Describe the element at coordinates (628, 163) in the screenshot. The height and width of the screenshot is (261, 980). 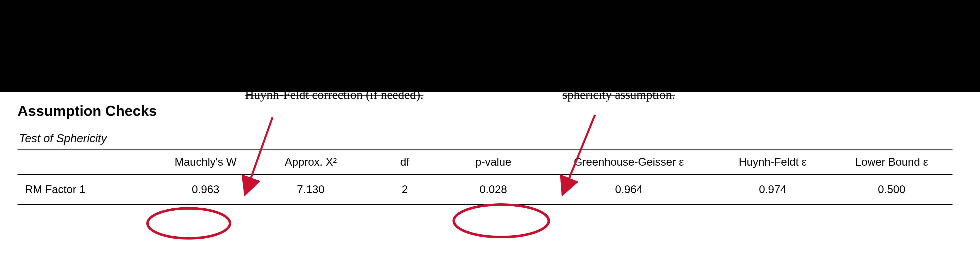
I see `header-gg: Greenhouse-Geisser ε` at that location.